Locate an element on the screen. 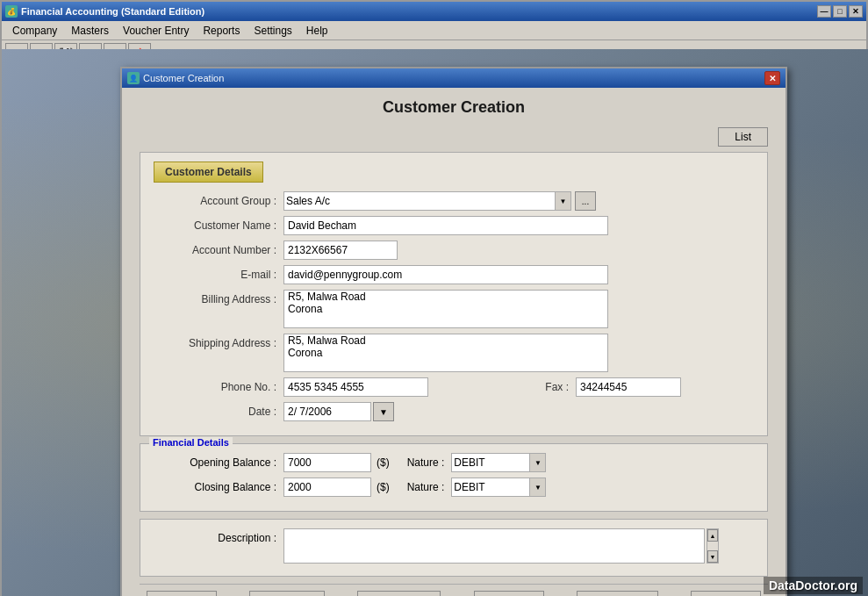  date-row: Date : ▼ is located at coordinates (454, 412).